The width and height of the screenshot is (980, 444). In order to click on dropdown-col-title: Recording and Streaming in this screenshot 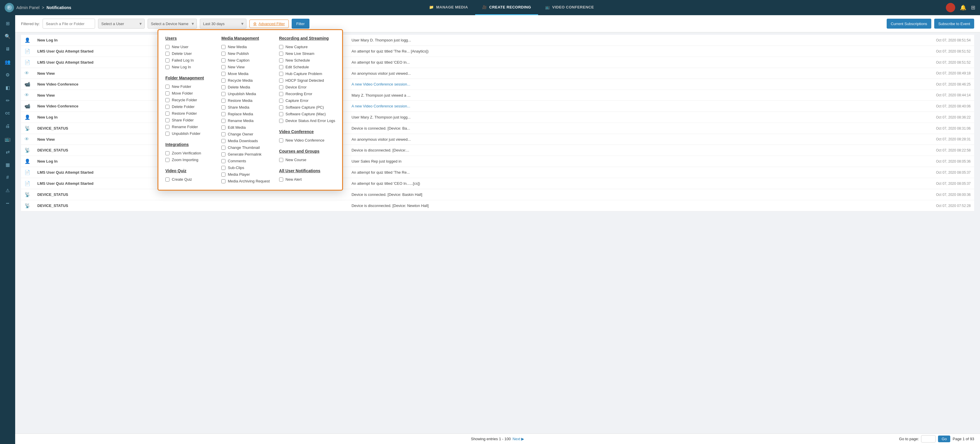, I will do `click(307, 38)`.